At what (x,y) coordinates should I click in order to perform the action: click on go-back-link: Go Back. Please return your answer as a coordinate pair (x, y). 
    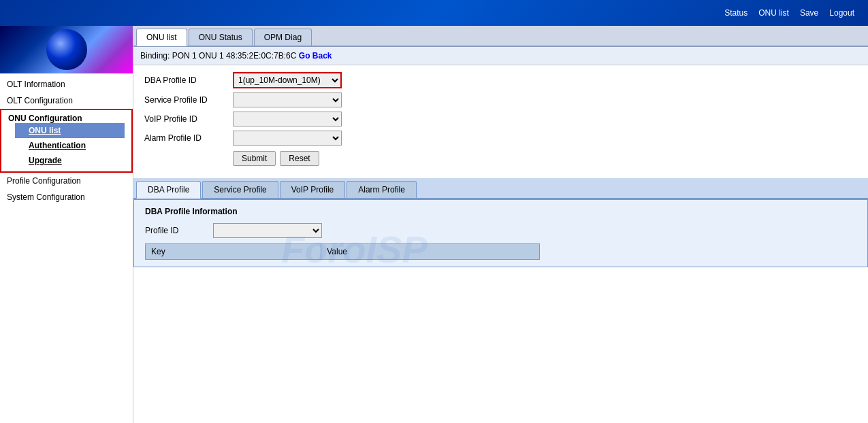
    Looking at the image, I should click on (316, 56).